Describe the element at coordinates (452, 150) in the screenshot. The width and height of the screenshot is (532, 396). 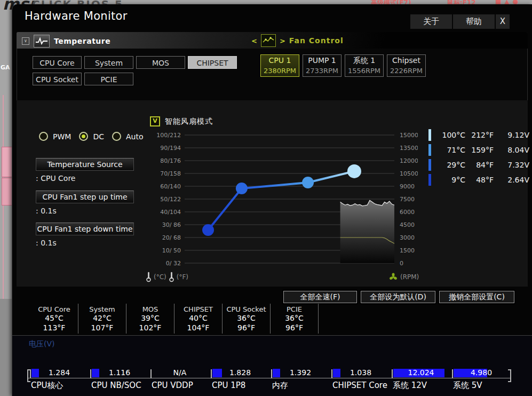
I see `point-celsius: 71°C` at that location.